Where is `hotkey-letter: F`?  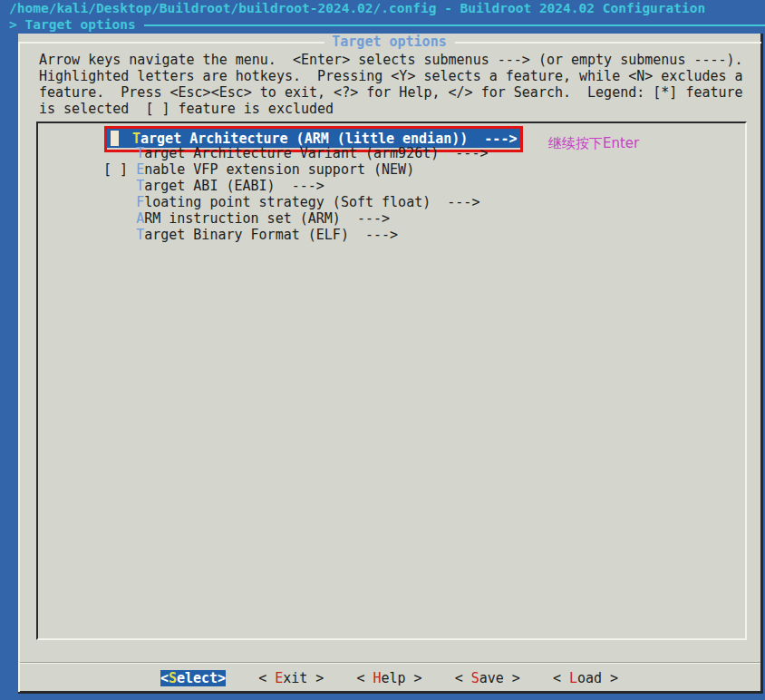
hotkey-letter: F is located at coordinates (140, 202).